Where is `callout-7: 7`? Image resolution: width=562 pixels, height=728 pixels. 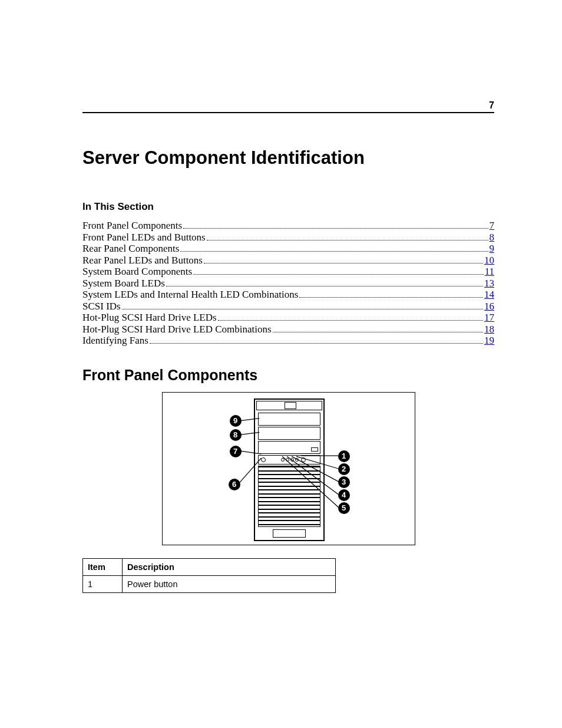
callout-7: 7 is located at coordinates (236, 452).